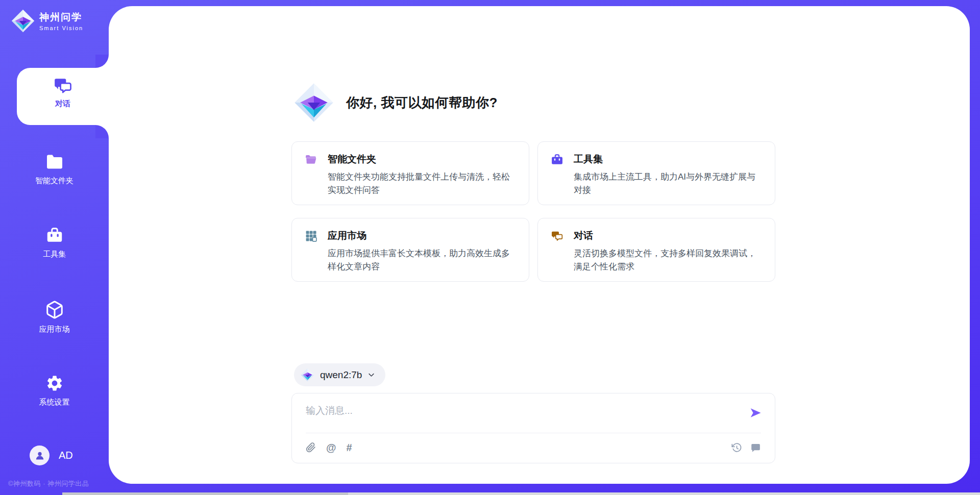 The image size is (980, 495). What do you see at coordinates (61, 17) in the screenshot?
I see `brand-name: 神州问学` at bounding box center [61, 17].